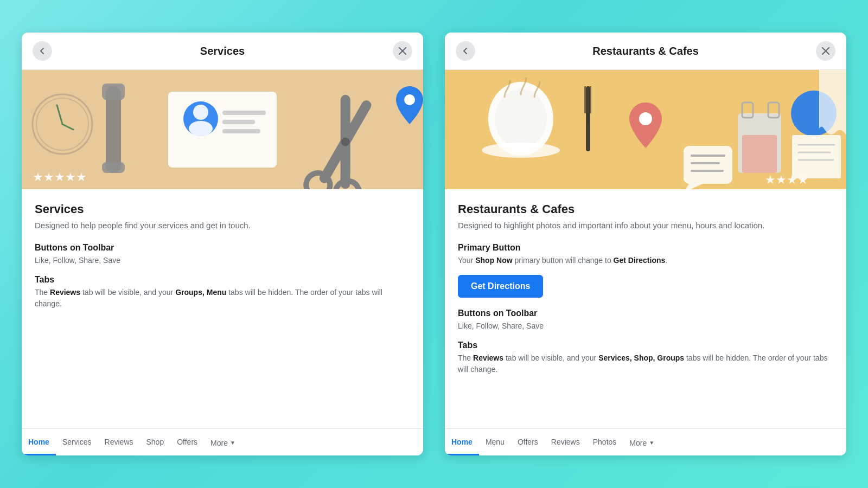 The image size is (868, 488). I want to click on restaurants-primary-btn-title: Primary Button, so click(646, 248).